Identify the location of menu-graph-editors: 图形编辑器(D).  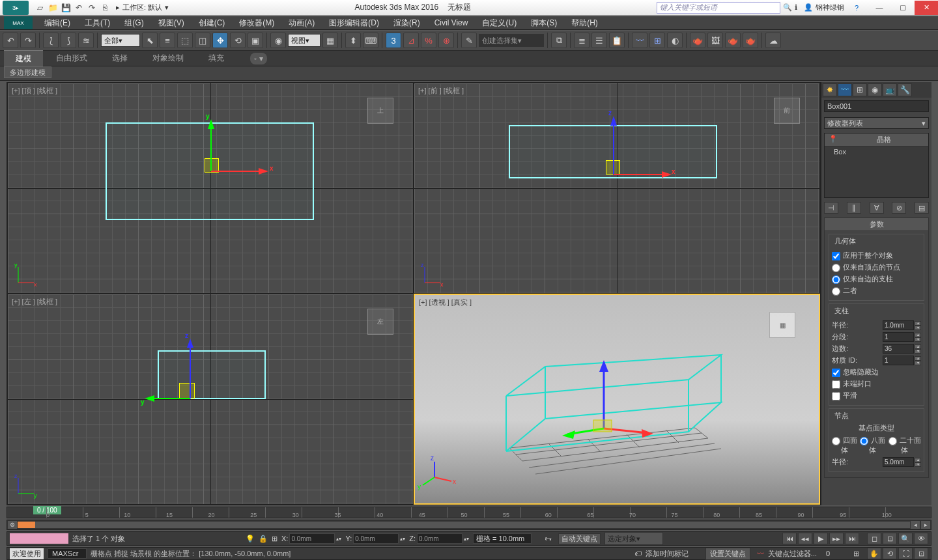
(354, 23).